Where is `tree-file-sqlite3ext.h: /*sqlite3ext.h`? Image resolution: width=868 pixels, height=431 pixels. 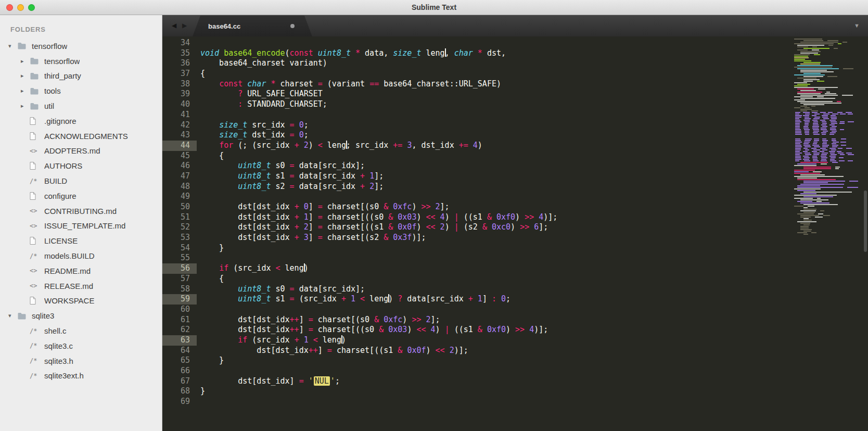 tree-file-sqlite3ext.h: /*sqlite3ext.h is located at coordinates (81, 376).